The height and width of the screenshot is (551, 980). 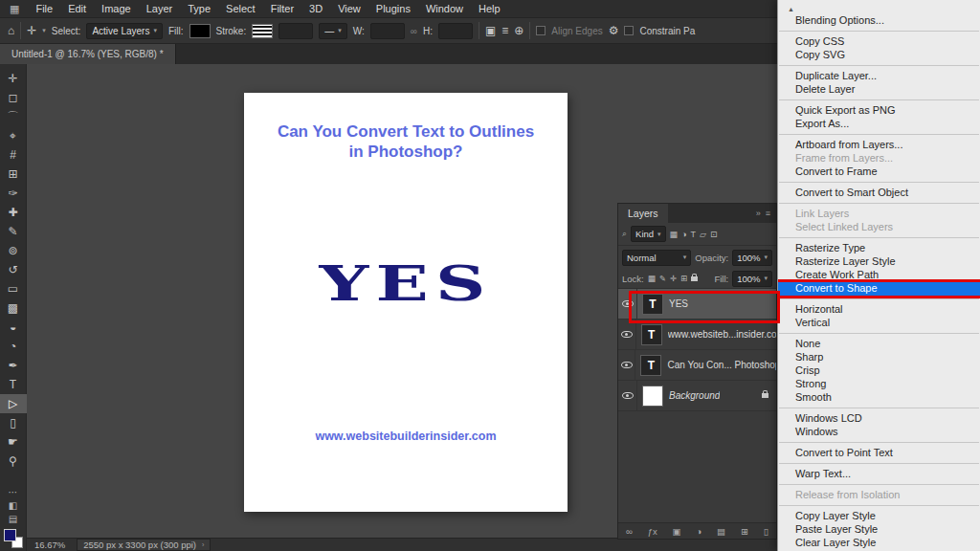 What do you see at coordinates (160, 9) in the screenshot?
I see `menu-layer: Layer` at bounding box center [160, 9].